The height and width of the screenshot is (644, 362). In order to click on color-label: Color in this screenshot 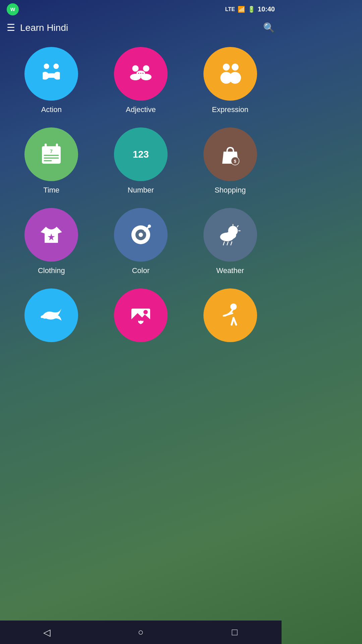, I will do `click(141, 271)`.